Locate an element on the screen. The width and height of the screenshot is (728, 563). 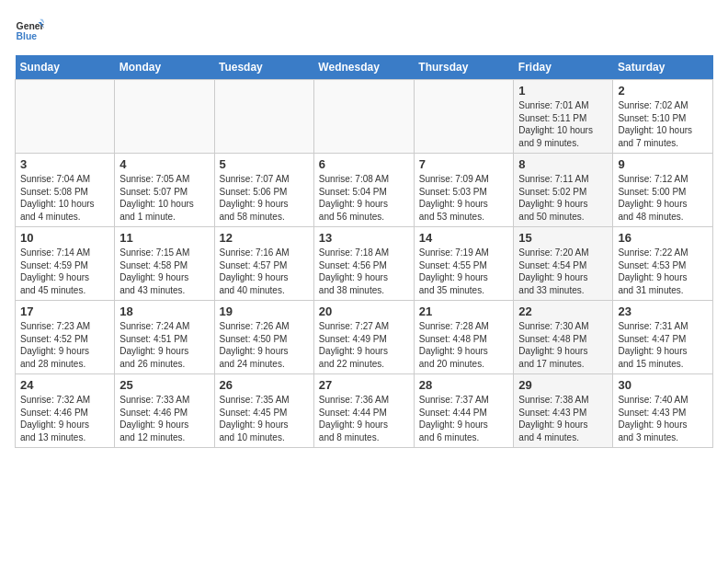
calendar-day-cell: 8Sunrise: 7:11 AM Sunset: 5:02 PM Daylig… is located at coordinates (563, 190).